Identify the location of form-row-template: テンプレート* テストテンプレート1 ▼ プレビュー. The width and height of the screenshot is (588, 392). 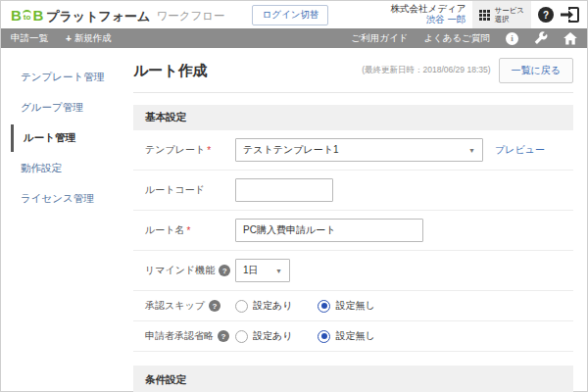
(353, 151).